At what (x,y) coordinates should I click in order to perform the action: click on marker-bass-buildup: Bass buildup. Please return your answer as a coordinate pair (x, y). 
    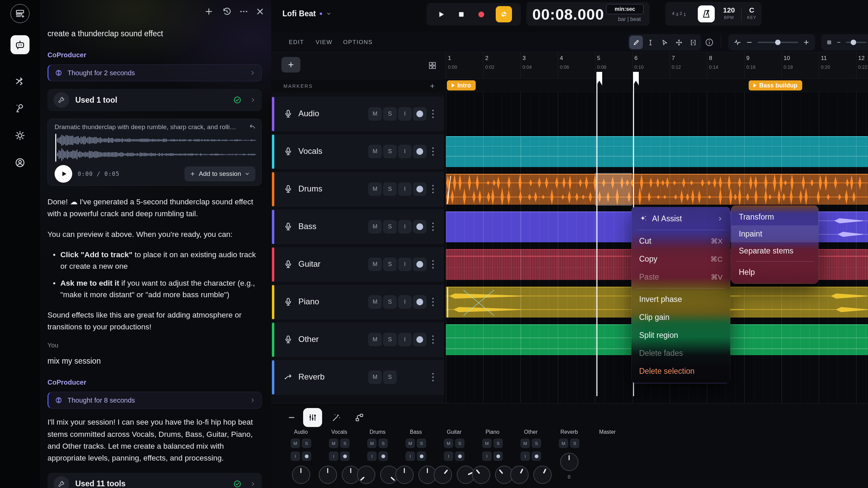
    Looking at the image, I should click on (775, 85).